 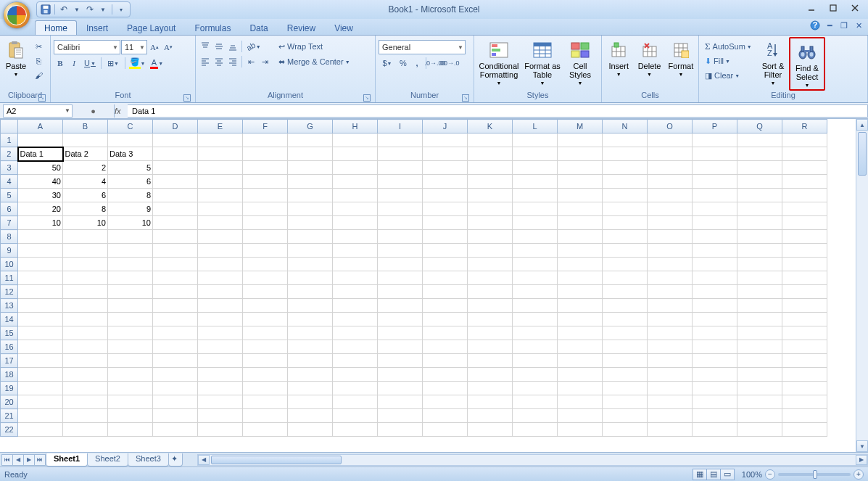 What do you see at coordinates (670, 347) in the screenshot?
I see `cell-O16` at bounding box center [670, 347].